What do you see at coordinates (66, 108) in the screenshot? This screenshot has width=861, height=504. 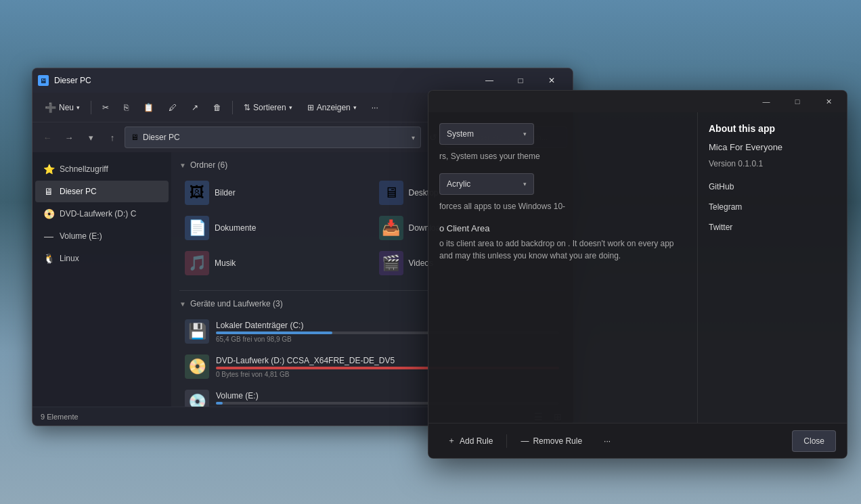 I see `new-label: Neu` at bounding box center [66, 108].